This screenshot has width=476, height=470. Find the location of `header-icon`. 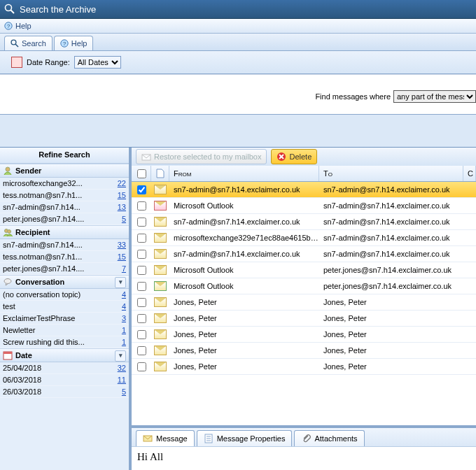

header-icon is located at coordinates (160, 173).